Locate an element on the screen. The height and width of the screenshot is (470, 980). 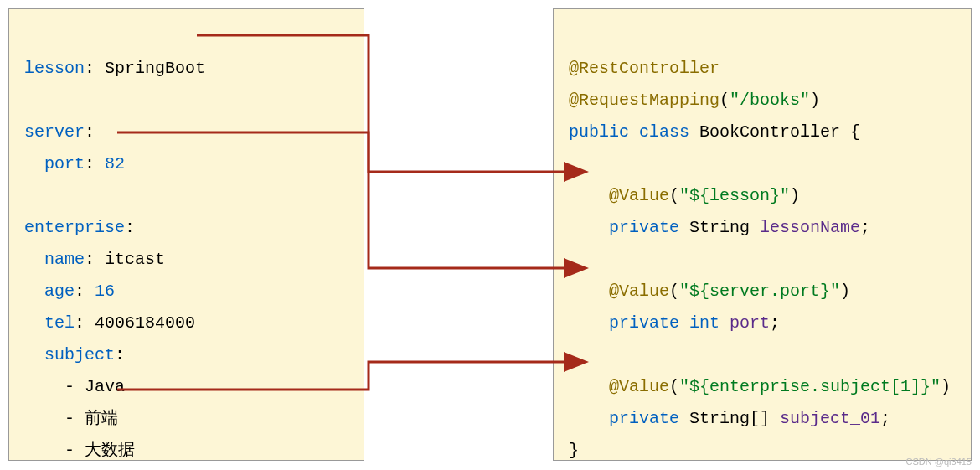
field-subject01: subject_01 is located at coordinates (830, 419).